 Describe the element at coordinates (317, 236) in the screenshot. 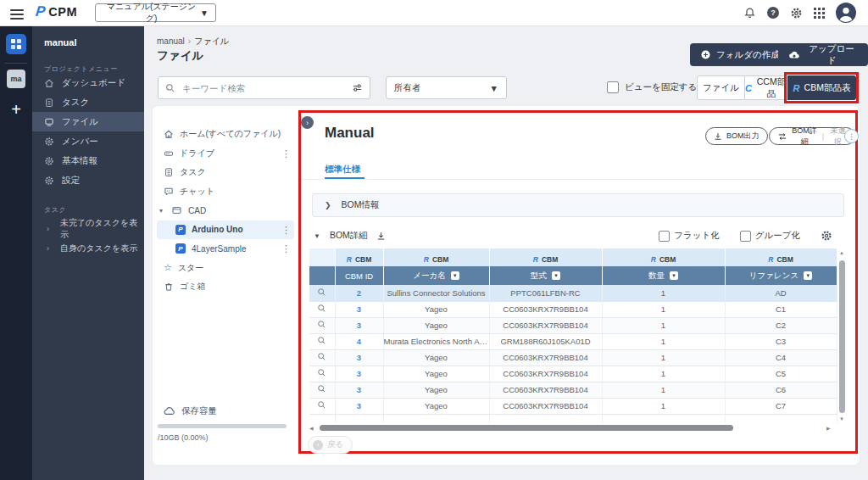

I see `chevron-down-icon: ▼` at that location.